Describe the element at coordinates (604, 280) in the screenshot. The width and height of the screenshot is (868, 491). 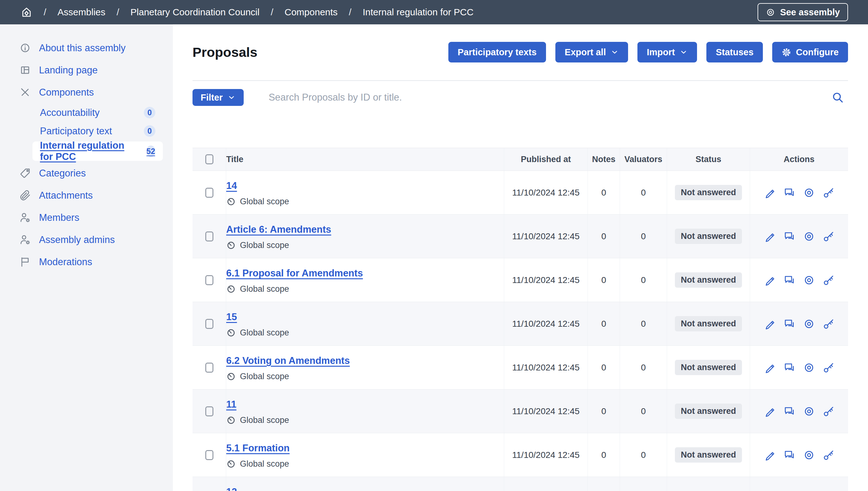
I see `notes-count-cell: 0` at that location.